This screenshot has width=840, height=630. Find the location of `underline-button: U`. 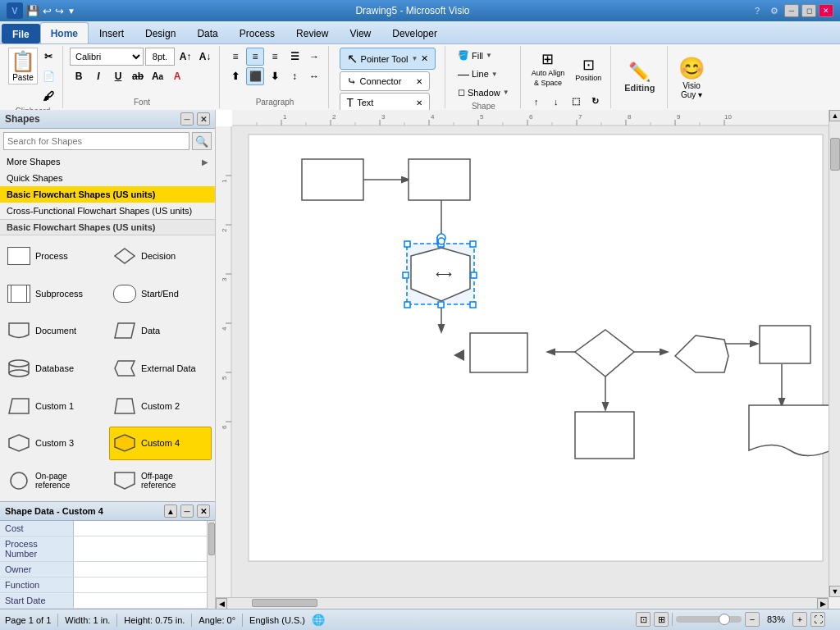

underline-button: U is located at coordinates (118, 76).